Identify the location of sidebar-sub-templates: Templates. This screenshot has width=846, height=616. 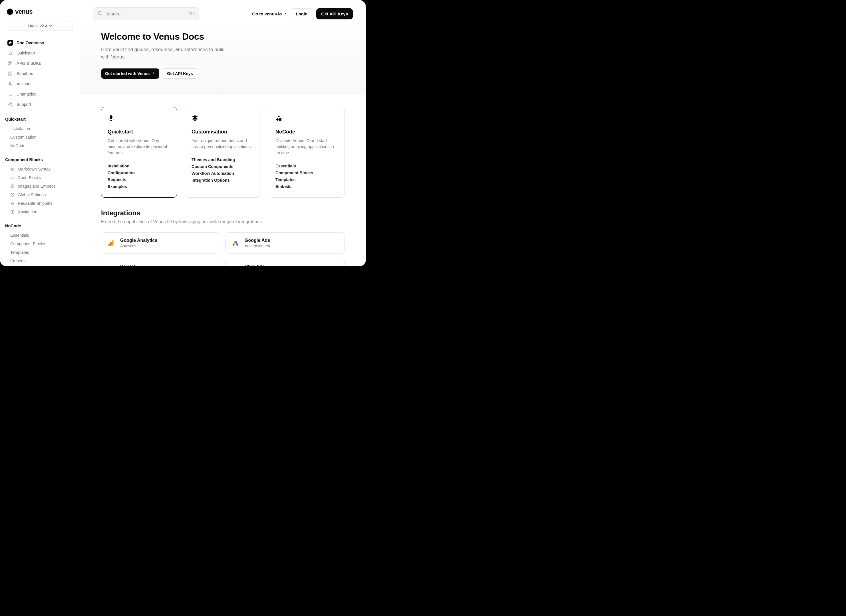
(40, 252).